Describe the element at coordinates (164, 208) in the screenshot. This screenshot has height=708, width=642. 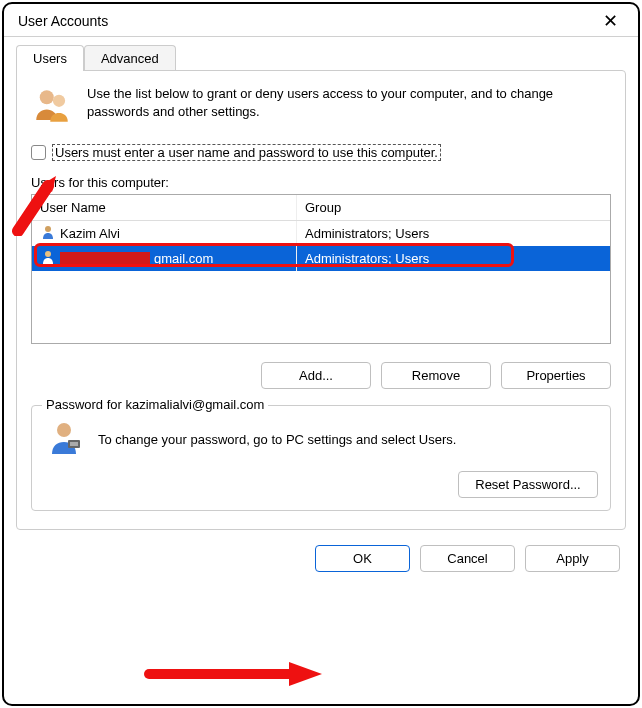
I see `column-username: User Name` at that location.